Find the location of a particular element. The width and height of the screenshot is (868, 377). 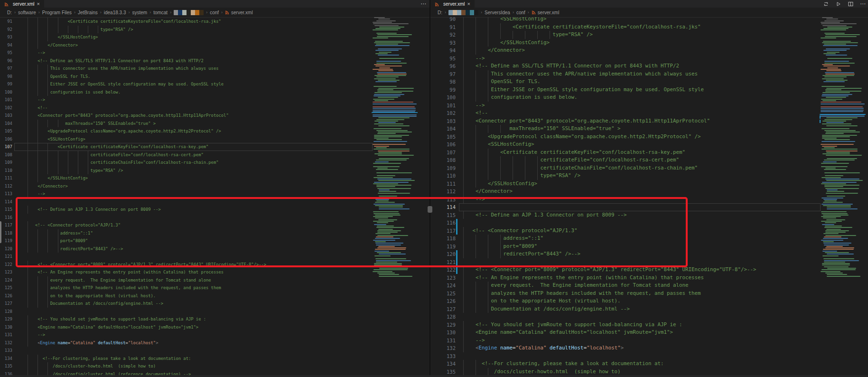

breadcrumb-item: D: is located at coordinates (9, 12).